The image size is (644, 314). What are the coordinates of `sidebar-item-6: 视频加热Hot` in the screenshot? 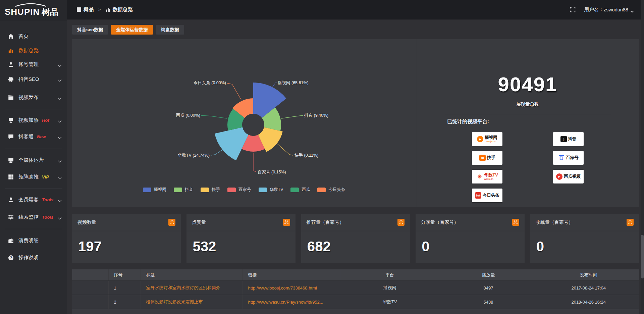 It's located at (34, 120).